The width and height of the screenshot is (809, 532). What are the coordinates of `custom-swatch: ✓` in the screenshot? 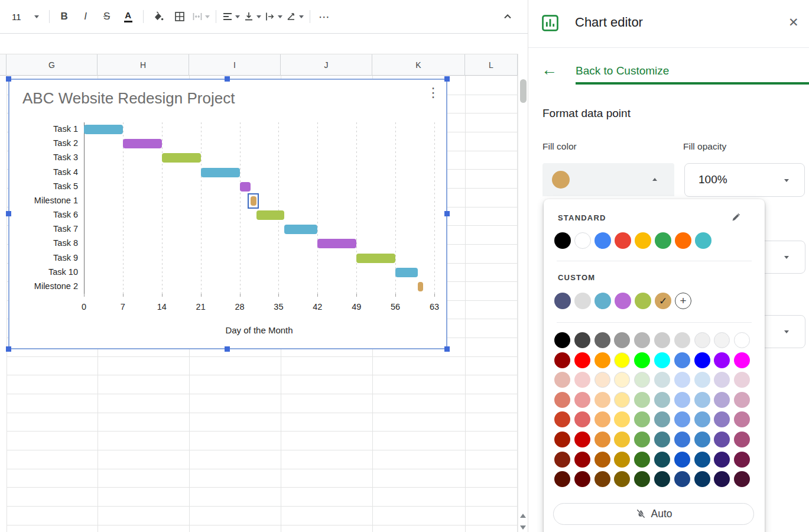 It's located at (663, 301).